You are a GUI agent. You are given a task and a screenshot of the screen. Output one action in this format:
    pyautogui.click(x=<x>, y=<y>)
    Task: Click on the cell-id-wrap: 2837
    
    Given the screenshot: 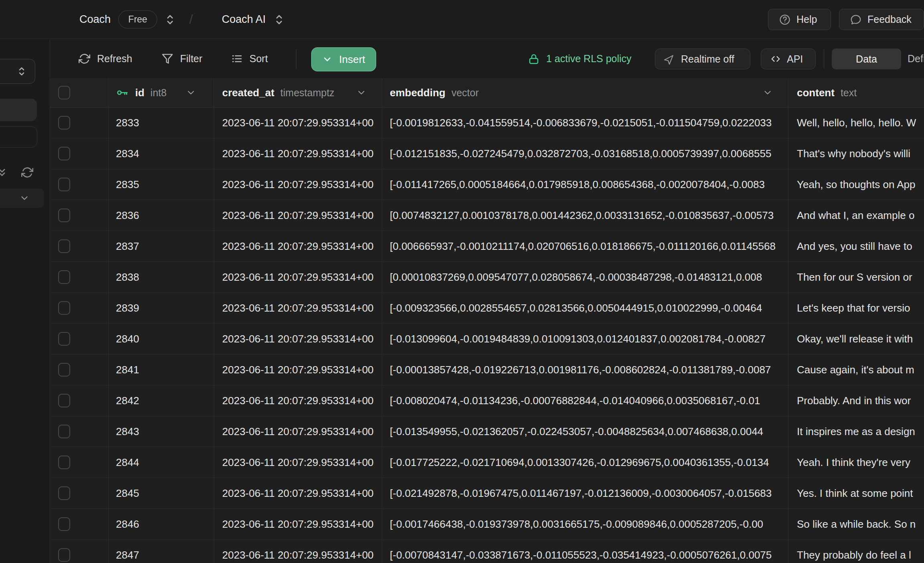 What is the action you would take?
    pyautogui.click(x=161, y=246)
    